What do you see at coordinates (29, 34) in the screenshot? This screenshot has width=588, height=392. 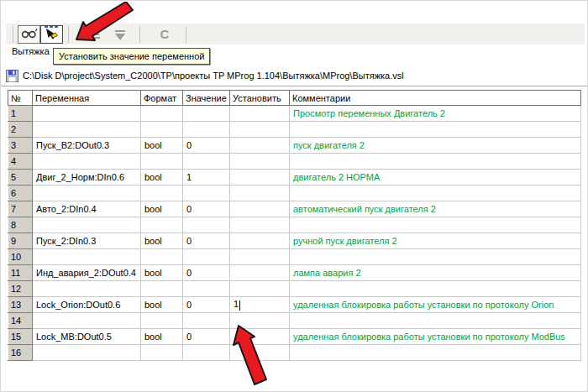 I see `watch-variables-button` at bounding box center [29, 34].